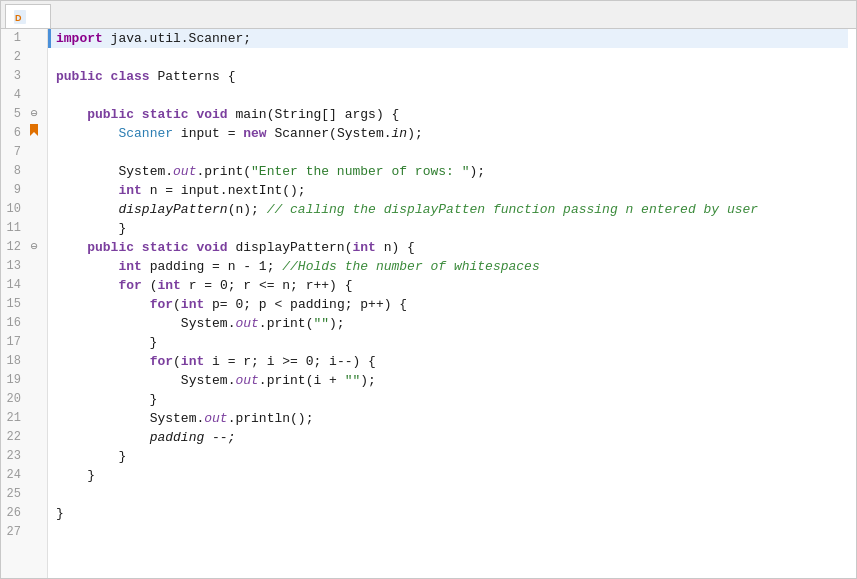  I want to click on code-line: System.out.print("Enter the number of ro…, so click(452, 172).